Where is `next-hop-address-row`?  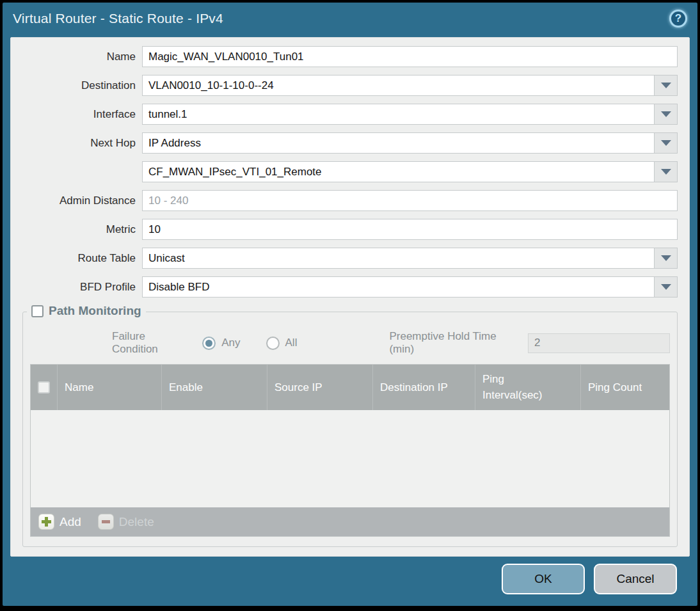 next-hop-address-row is located at coordinates (344, 171).